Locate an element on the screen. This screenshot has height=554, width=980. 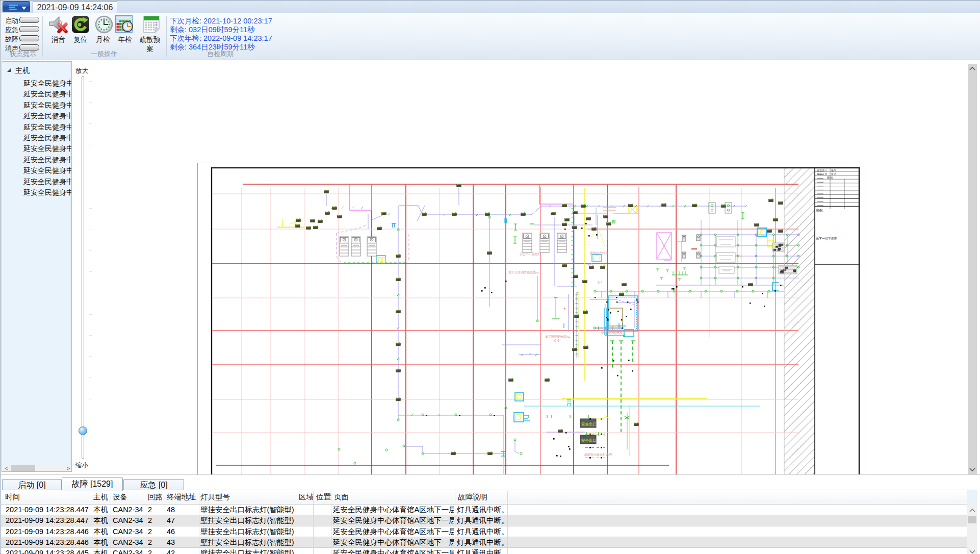
svg-text: 地下车库消防疏散指示 is located at coordinates (524, 272).